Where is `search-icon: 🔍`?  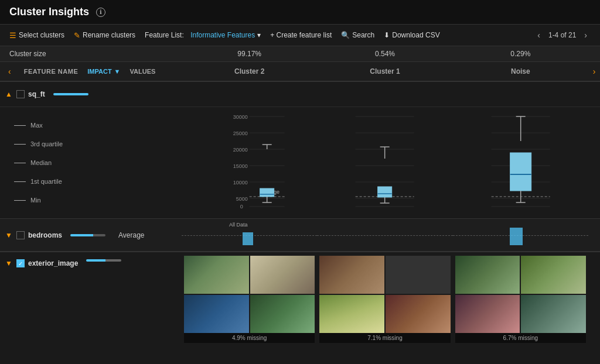 search-icon: 🔍 is located at coordinates (346, 35).